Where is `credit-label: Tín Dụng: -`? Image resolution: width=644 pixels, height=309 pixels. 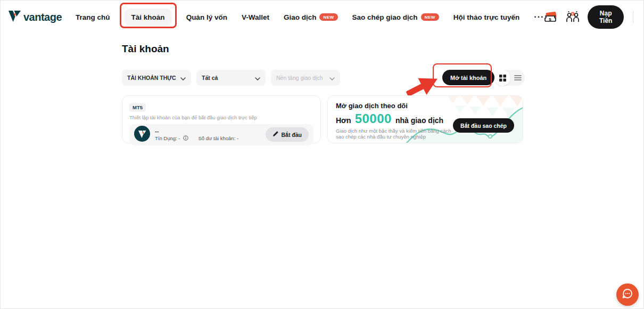 credit-label: Tín Dụng: - is located at coordinates (168, 139).